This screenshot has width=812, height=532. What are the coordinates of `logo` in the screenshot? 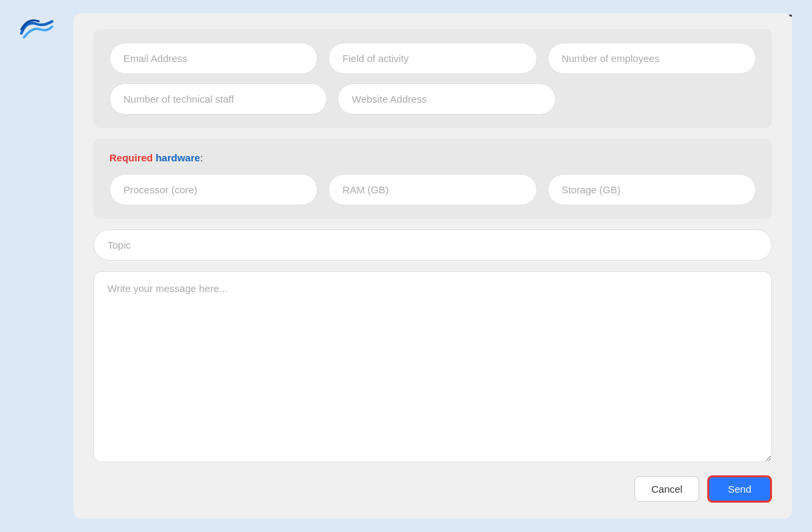 It's located at (37, 27).